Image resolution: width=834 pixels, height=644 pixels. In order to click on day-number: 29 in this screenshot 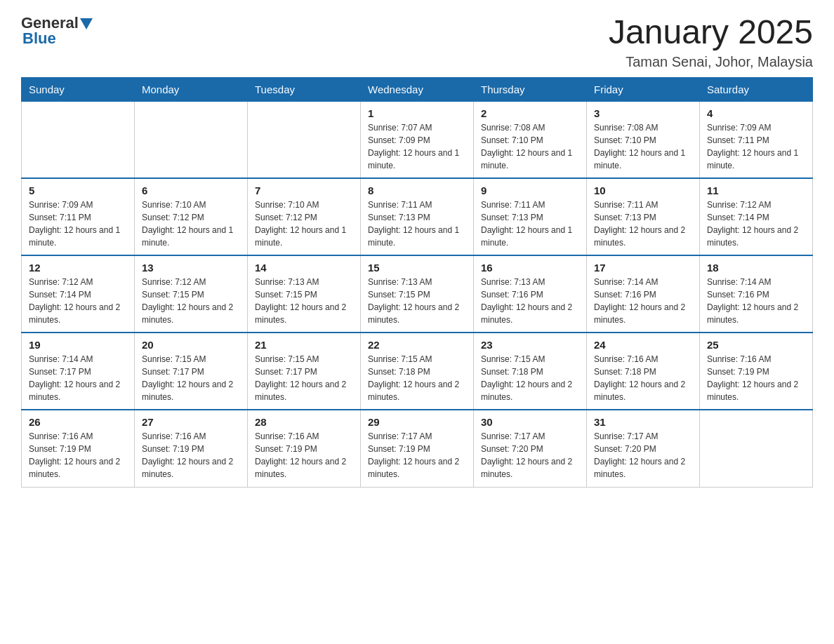, I will do `click(417, 422)`.